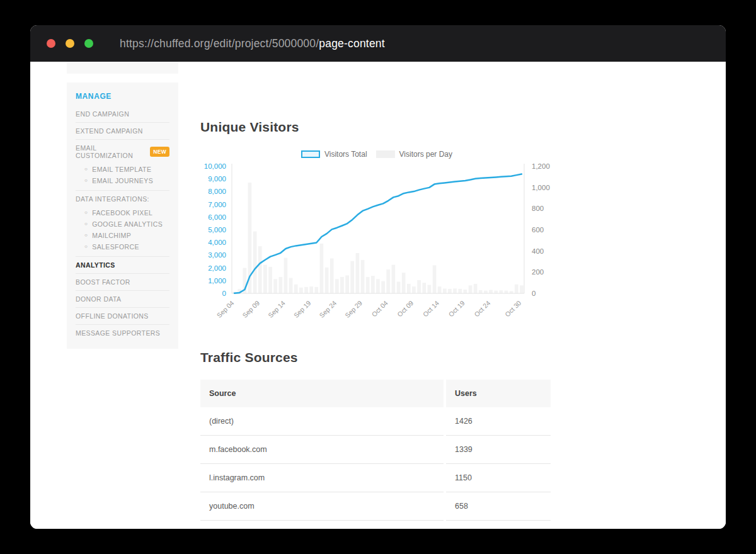  I want to click on svg-text: 8,000, so click(217, 191).